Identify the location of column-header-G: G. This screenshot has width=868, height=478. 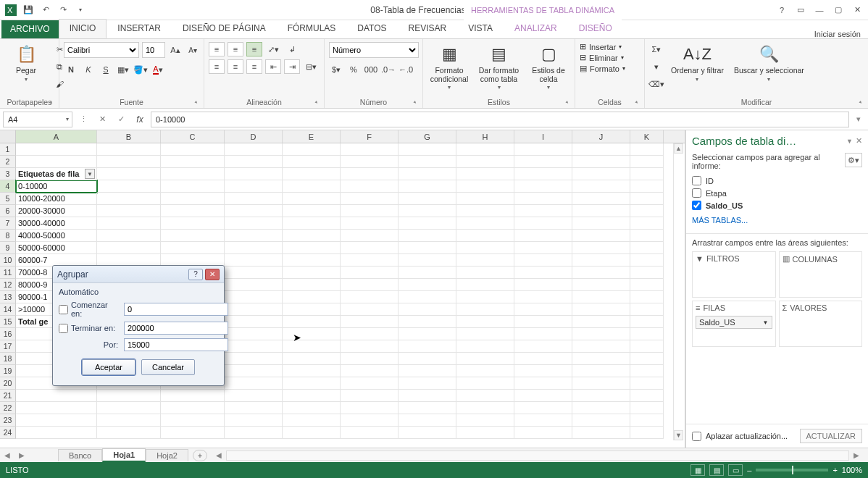
(427, 136).